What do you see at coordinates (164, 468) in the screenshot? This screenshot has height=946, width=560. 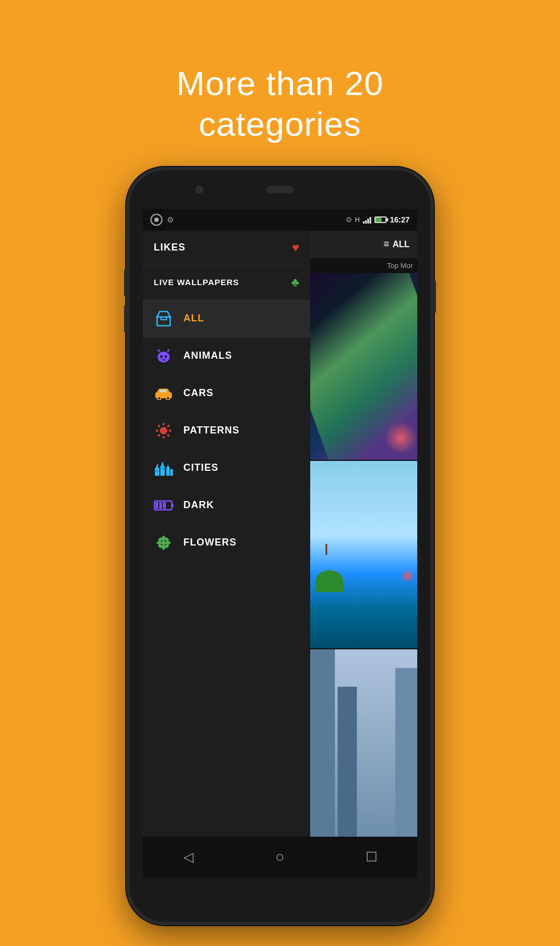 I see `cities-icon` at bounding box center [164, 468].